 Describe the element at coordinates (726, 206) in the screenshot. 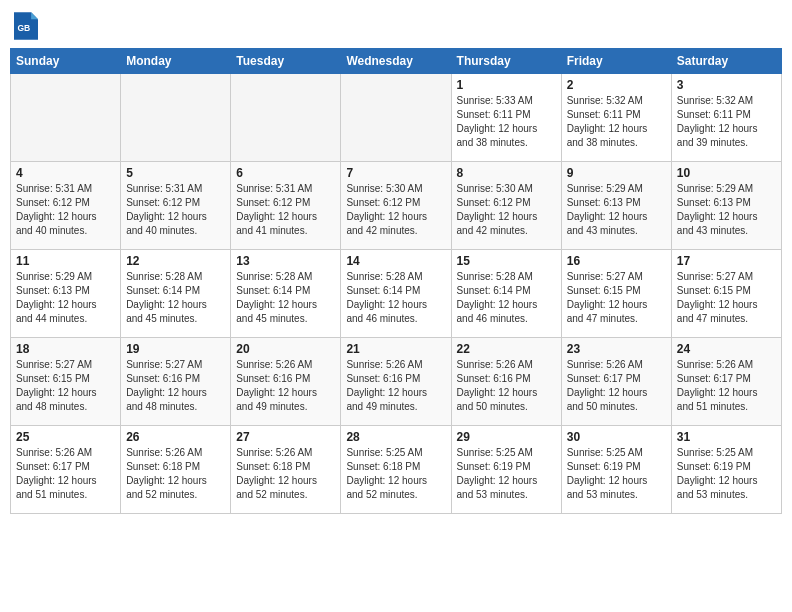

I see `day-cell-10: 10Sunrise: 5:29 AMSunset: 6:13 PMDayligh…` at that location.